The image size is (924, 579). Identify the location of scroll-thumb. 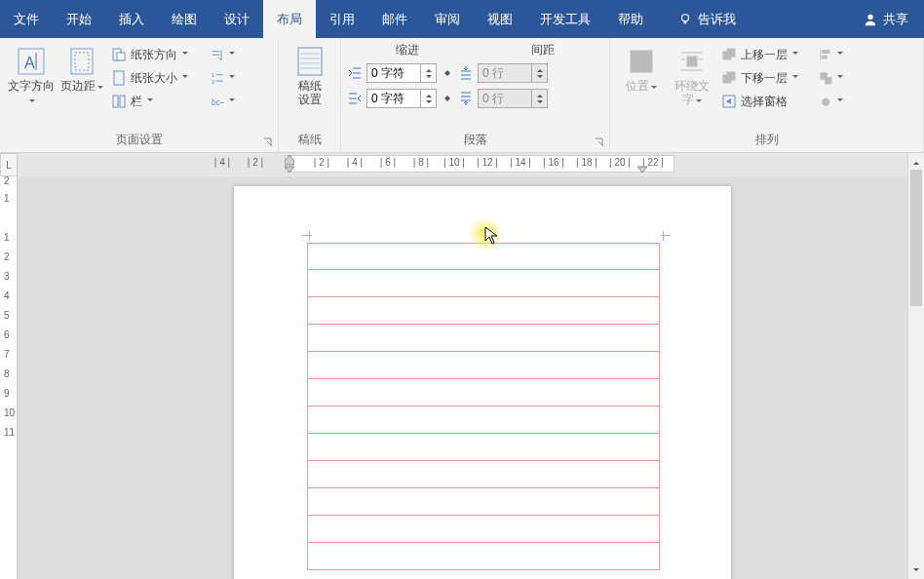
(916, 238).